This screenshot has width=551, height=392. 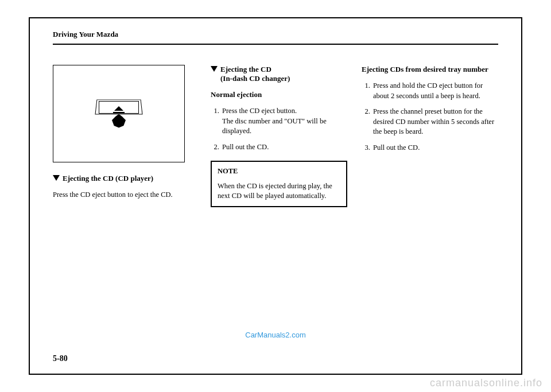 What do you see at coordinates (276, 335) in the screenshot?
I see `watermark-site-blue: CarManuals2.com` at bounding box center [276, 335].